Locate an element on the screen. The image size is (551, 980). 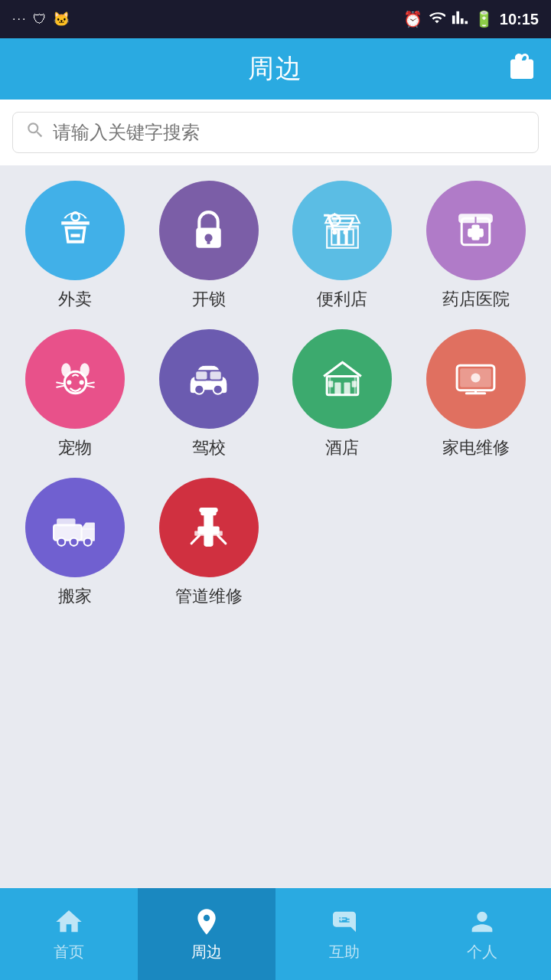
jiudian-icon-circle is located at coordinates (342, 379).